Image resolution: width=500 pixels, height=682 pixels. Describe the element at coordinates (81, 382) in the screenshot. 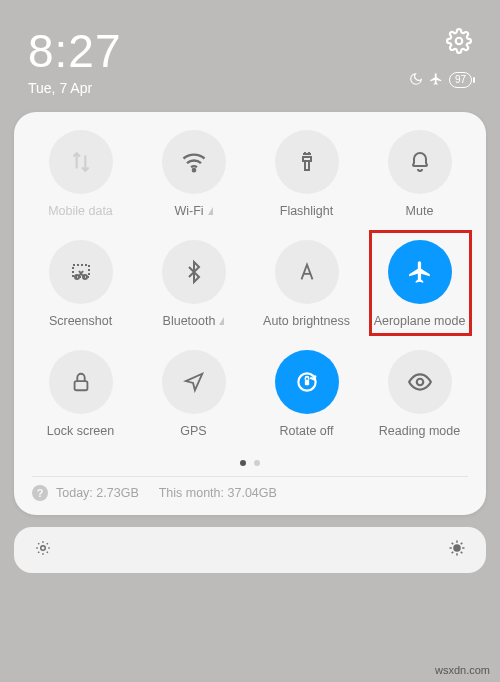

I see `lock-icon` at that location.